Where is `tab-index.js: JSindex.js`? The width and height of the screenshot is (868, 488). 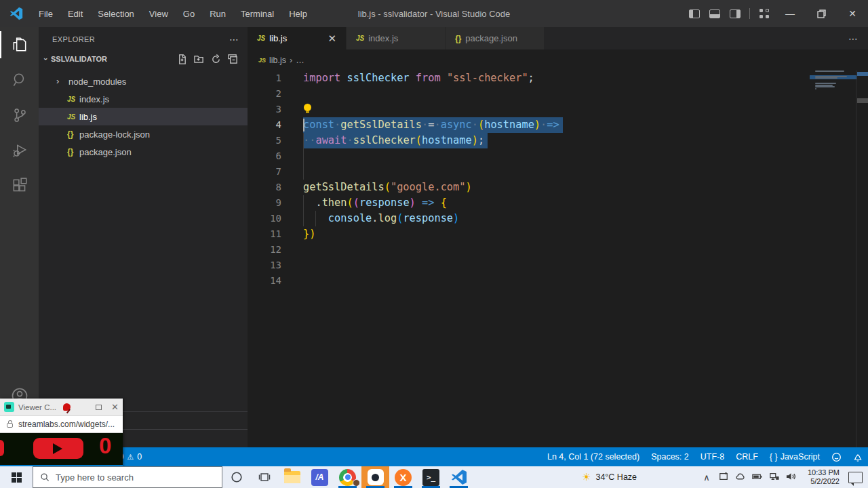
tab-index.js: JSindex.js is located at coordinates (396, 38).